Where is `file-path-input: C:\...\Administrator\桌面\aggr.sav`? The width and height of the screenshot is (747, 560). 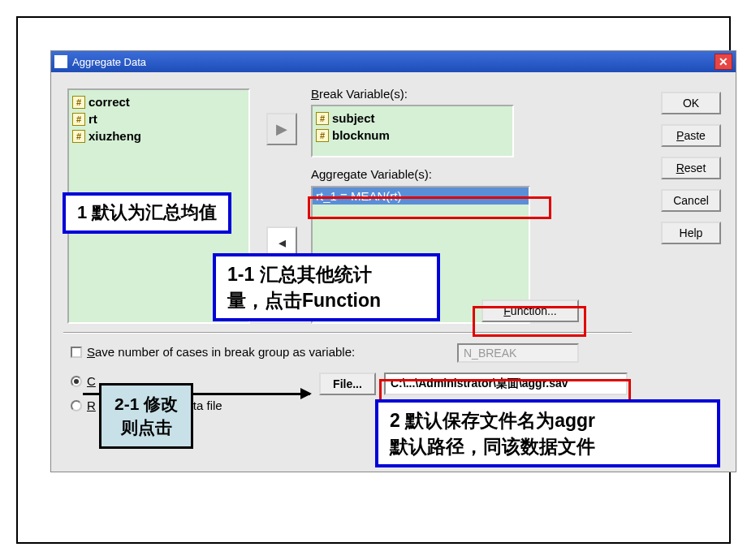
file-path-input: C:\...\Administrator\桌面\aggr.sav is located at coordinates (506, 384).